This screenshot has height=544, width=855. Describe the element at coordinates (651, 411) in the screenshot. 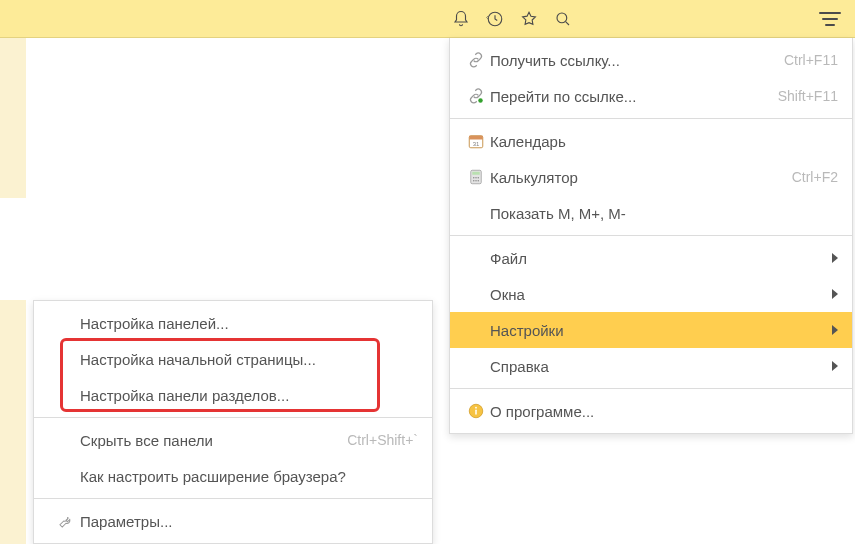

I see `menu-item-about: О программе...` at that location.